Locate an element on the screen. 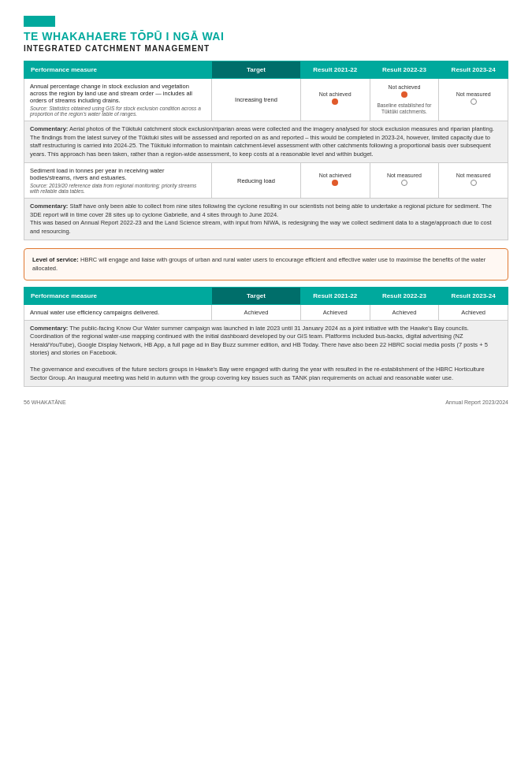 The width and height of the screenshot is (532, 758). table-row-t2: Annual water use efficiency campaigns de… is located at coordinates (266, 312).